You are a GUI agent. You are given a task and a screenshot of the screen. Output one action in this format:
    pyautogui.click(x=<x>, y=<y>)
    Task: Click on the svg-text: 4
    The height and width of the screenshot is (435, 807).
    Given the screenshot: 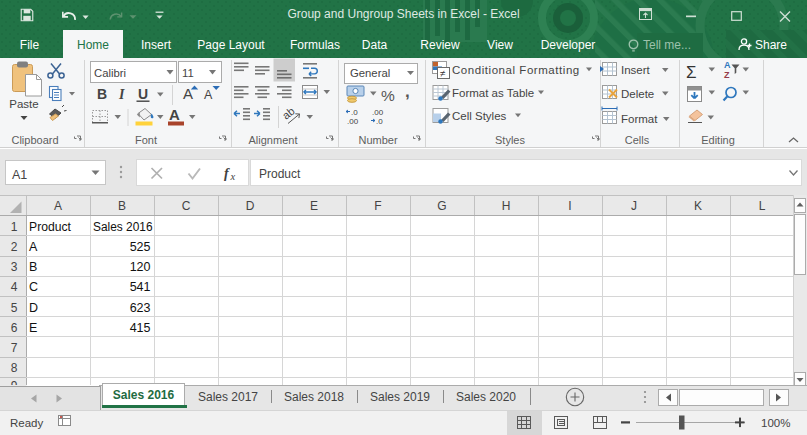 What is the action you would take?
    pyautogui.click(x=14, y=287)
    